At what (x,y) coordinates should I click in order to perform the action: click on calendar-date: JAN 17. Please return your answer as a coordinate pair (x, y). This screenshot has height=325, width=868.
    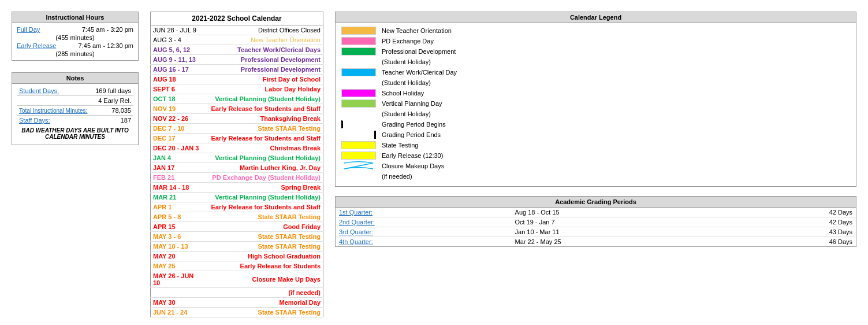
    Looking at the image, I should click on (177, 168).